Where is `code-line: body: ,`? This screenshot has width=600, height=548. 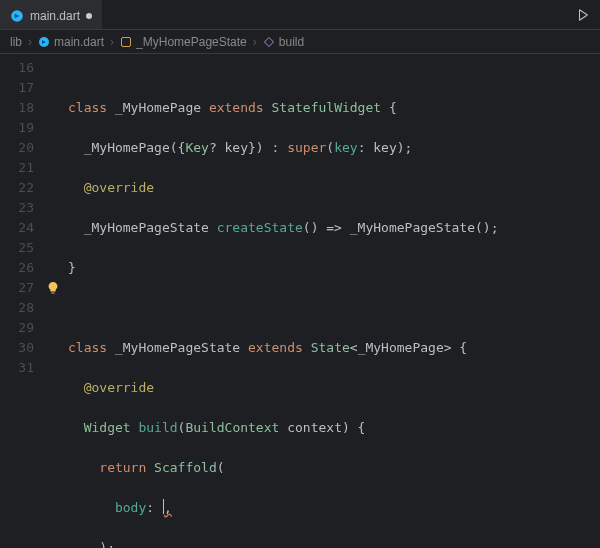 code-line: body: , is located at coordinates (334, 508).